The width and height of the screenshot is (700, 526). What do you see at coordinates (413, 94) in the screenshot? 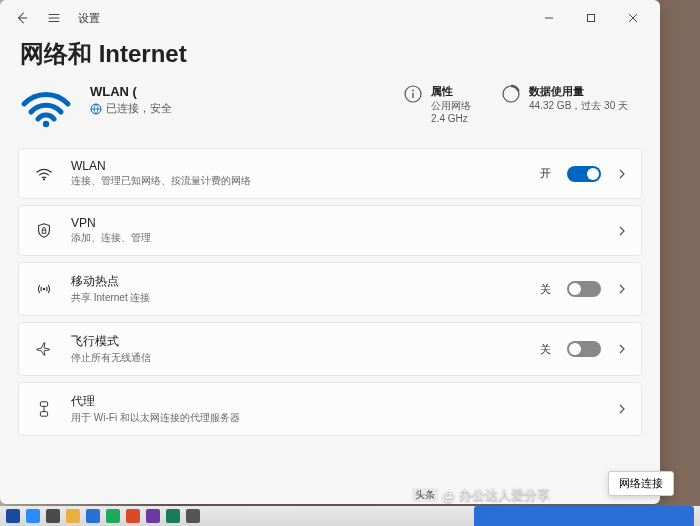
I see `info-icon` at bounding box center [413, 94].